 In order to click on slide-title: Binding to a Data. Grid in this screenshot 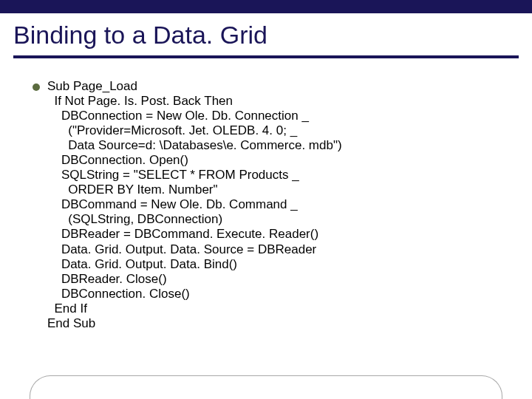, I will do `click(266, 34)`.